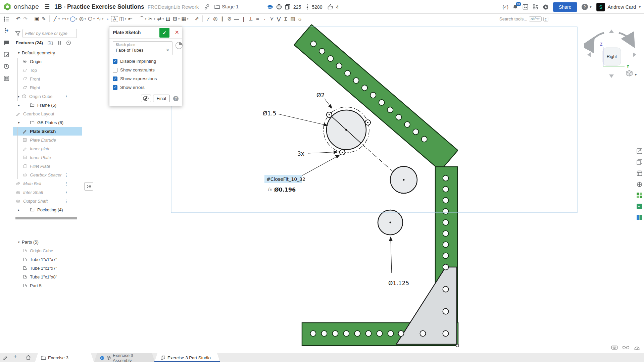  Describe the element at coordinates (26, 19) in the screenshot. I see `redo-icon: ↷` at that location.